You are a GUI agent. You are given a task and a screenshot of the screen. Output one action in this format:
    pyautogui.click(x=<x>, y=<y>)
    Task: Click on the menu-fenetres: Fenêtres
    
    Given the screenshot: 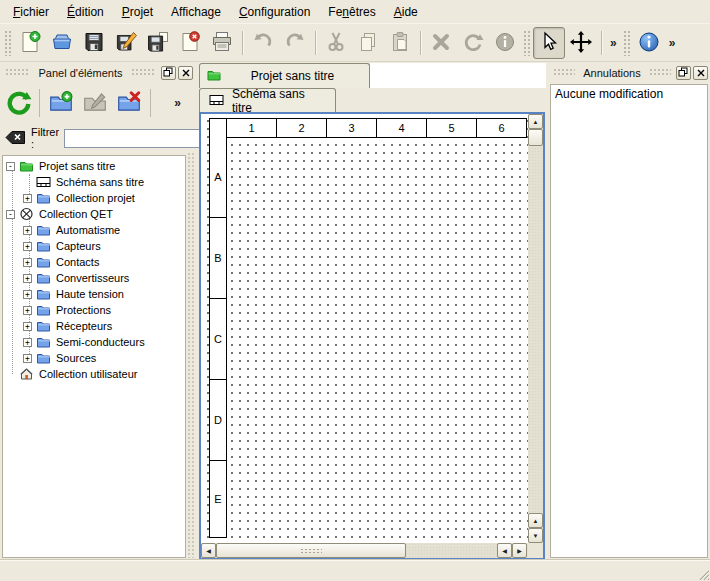 What is the action you would take?
    pyautogui.click(x=352, y=12)
    